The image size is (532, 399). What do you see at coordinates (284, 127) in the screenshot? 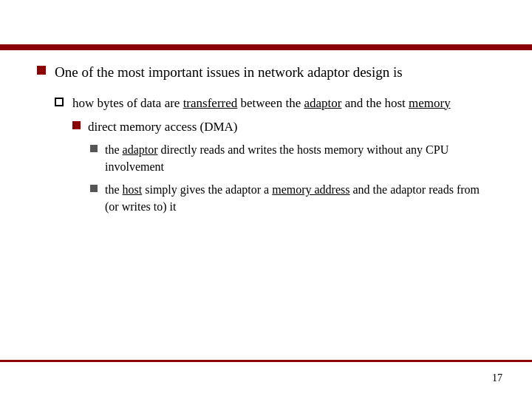
I see `level2-item: direct memory access (DMA)` at bounding box center [284, 127].